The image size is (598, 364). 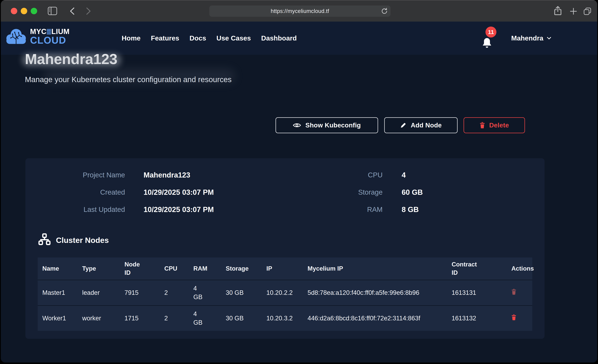 I want to click on last-updated-value: 10/29/2025 03:07 PM, so click(x=179, y=210).